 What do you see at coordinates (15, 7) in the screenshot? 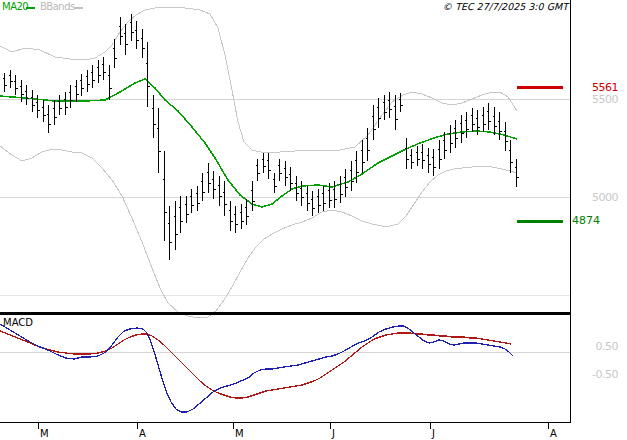
I see `legend-ma20-label: MA20` at bounding box center [15, 7].